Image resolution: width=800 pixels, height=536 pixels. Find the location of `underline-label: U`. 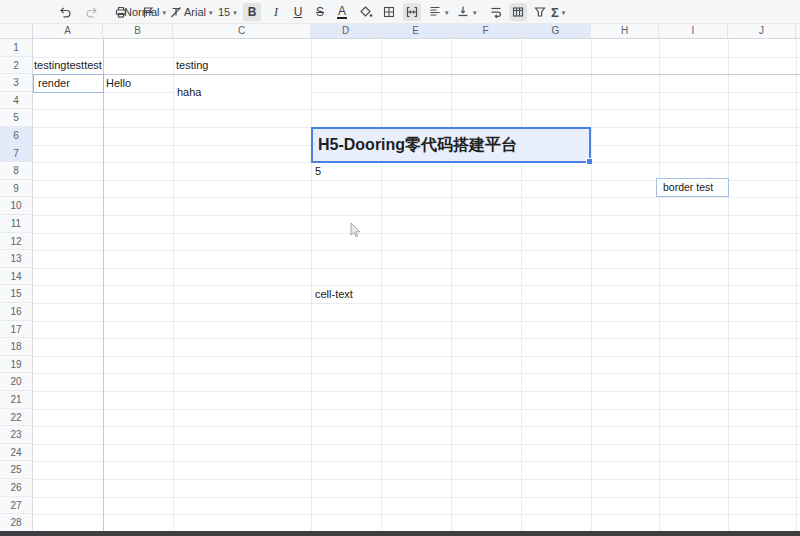

underline-label: U is located at coordinates (298, 12).